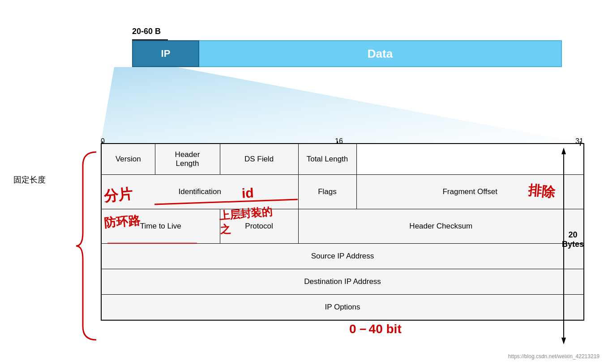 This screenshot has height=364, width=604. I want to click on cell-identification: Identification, so click(200, 192).